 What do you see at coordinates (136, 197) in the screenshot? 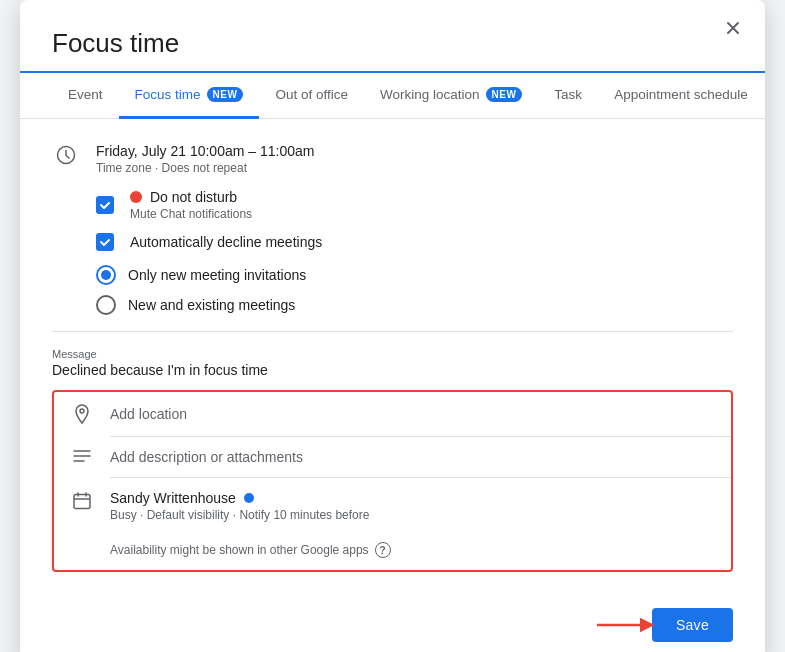
I see `dnd-dot` at bounding box center [136, 197].